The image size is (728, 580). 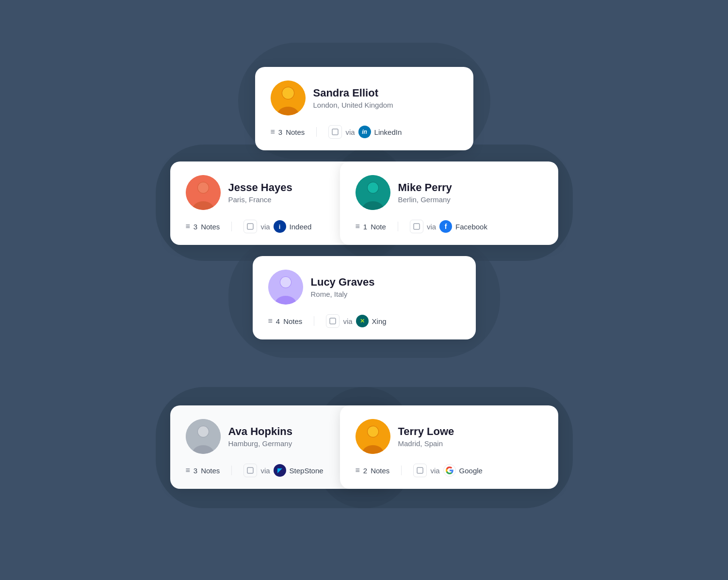 What do you see at coordinates (210, 470) in the screenshot?
I see `notes-label-ava: Notes` at bounding box center [210, 470].